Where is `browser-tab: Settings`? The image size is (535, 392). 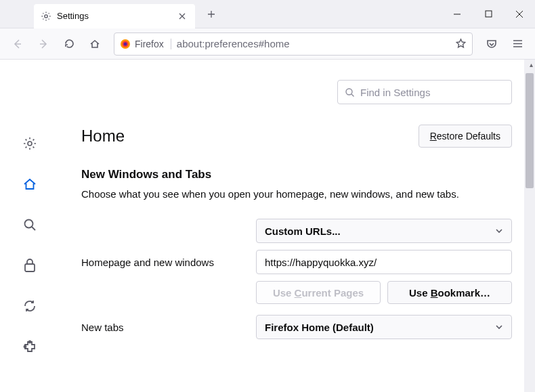
browser-tab: Settings is located at coordinates (114, 16).